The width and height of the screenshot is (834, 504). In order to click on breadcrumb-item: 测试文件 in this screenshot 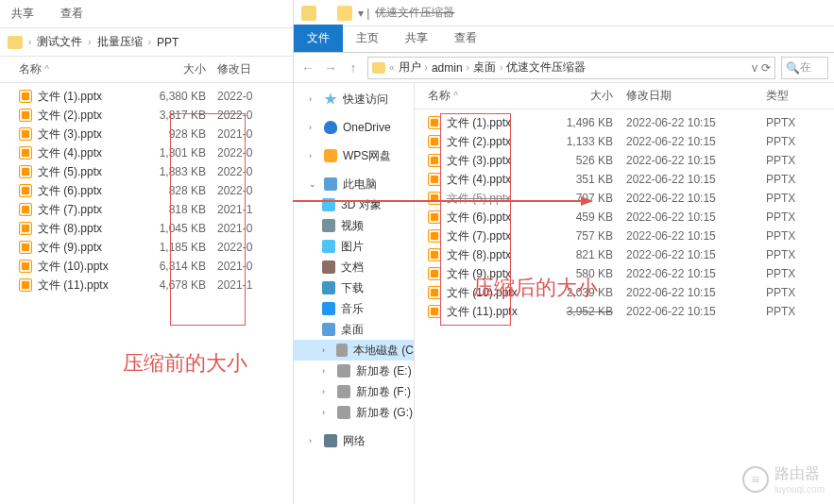, I will do `click(60, 42)`.